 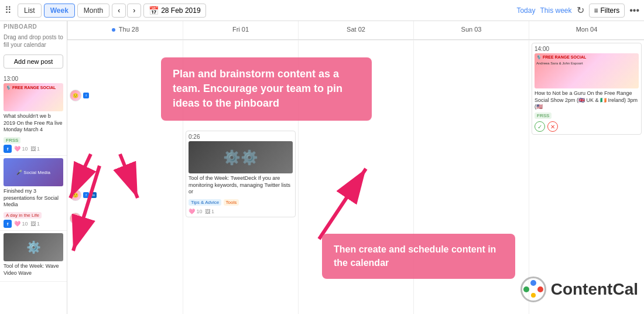 What do you see at coordinates (419, 257) in the screenshot?
I see `calendar-tooltip: Then create and schedule content in the …` at bounding box center [419, 257].